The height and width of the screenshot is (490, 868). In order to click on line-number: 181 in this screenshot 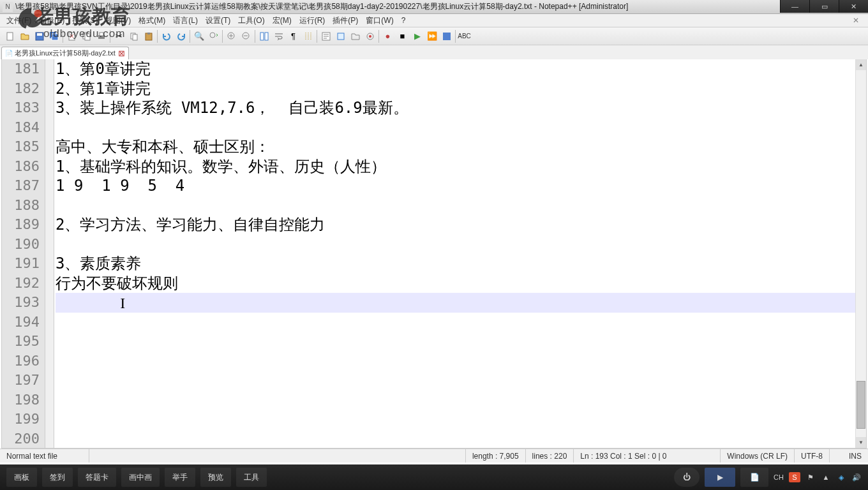, I will do `click(20, 69)`.